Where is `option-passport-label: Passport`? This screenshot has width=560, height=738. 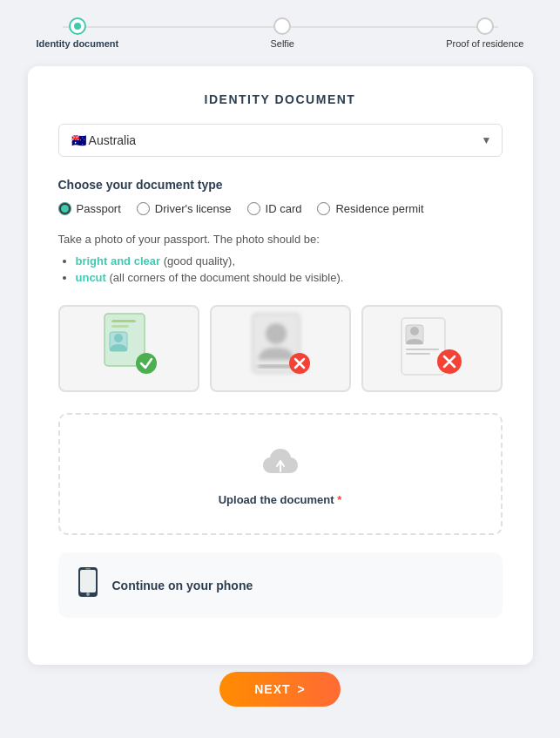
option-passport-label: Passport is located at coordinates (99, 209).